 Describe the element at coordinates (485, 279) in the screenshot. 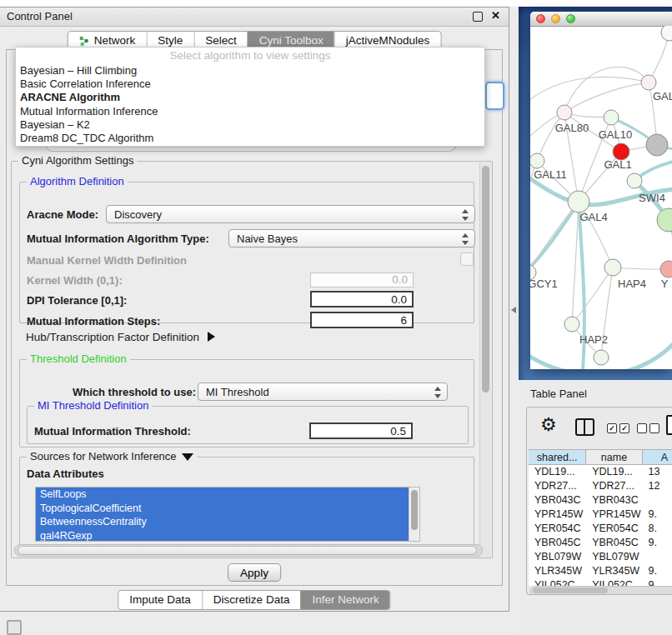

I see `settings-scrollbar-thumb` at that location.